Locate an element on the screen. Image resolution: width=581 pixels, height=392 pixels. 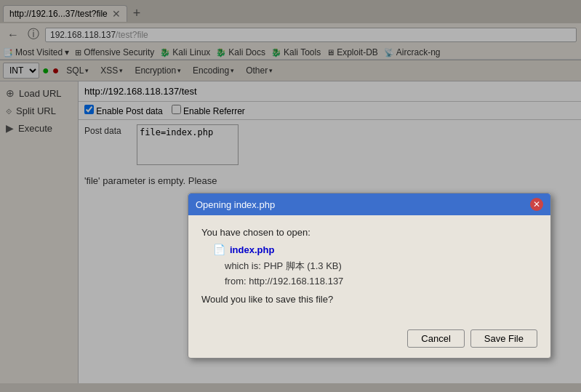
dialog-chosen-text: You have chosen to open: is located at coordinates (369, 233).